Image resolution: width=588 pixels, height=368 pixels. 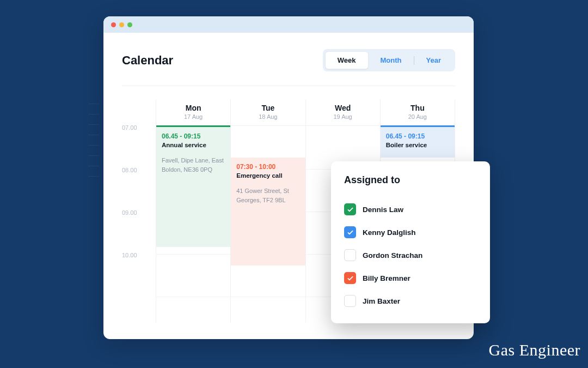 What do you see at coordinates (268, 176) in the screenshot?
I see `event-title: Emergency call` at bounding box center [268, 176].